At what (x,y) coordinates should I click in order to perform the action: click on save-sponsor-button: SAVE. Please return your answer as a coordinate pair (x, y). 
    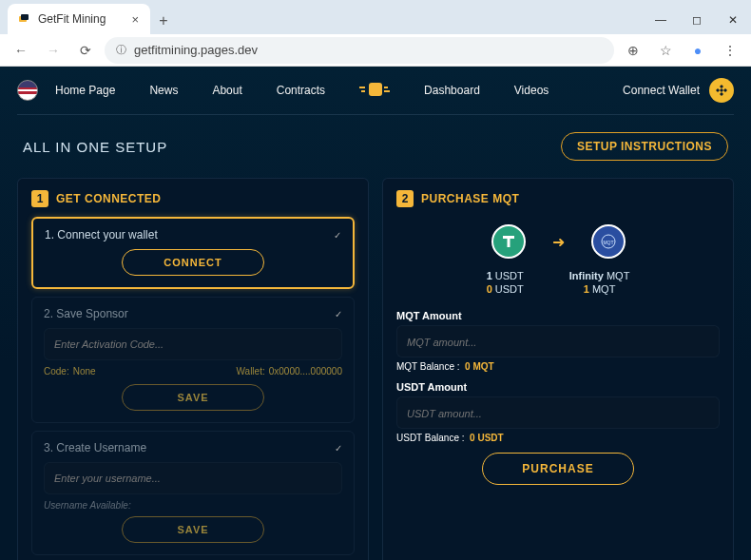
    Looking at the image, I should click on (193, 397).